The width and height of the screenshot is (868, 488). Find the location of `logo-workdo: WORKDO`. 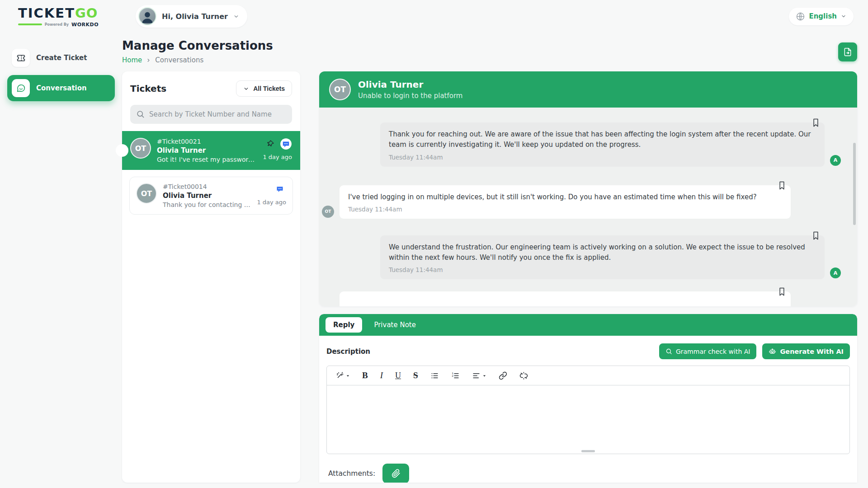

logo-workdo: WORKDO is located at coordinates (85, 24).